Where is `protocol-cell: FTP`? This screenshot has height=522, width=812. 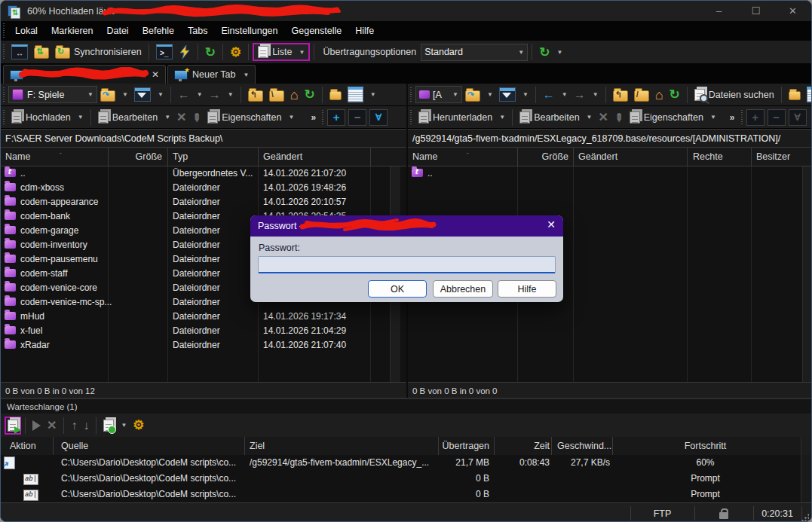 protocol-cell: FTP is located at coordinates (662, 512).